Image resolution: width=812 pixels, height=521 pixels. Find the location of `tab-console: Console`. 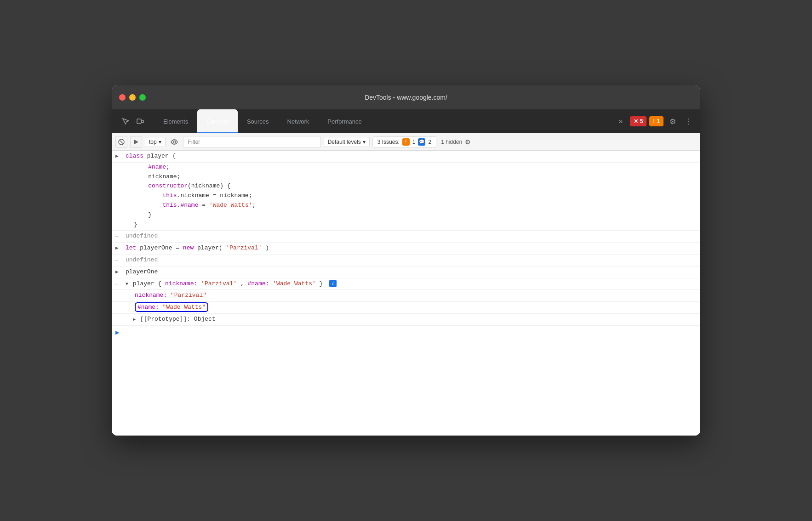

tab-console: Console is located at coordinates (217, 121).